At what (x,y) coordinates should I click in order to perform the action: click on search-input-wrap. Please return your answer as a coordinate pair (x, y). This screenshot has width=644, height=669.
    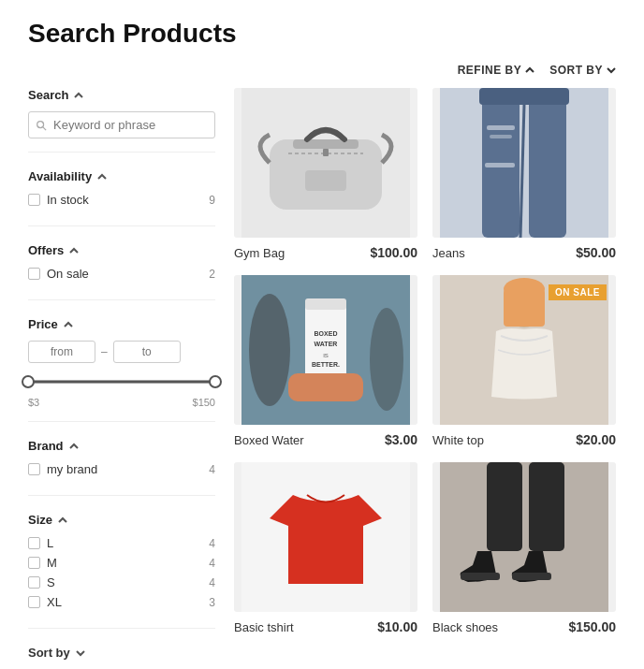
    Looking at the image, I should click on (122, 125).